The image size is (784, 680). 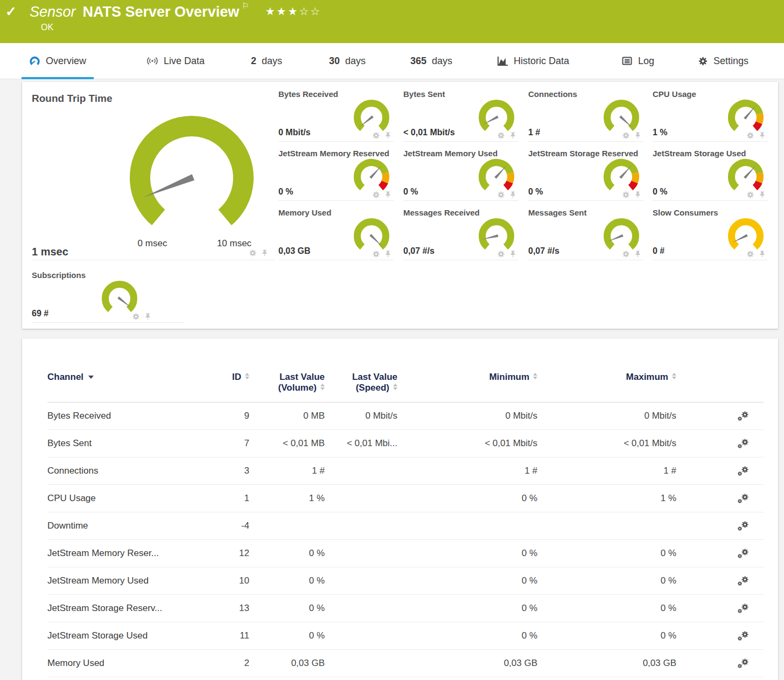 I want to click on gauge-value: 0 #, so click(x=659, y=251).